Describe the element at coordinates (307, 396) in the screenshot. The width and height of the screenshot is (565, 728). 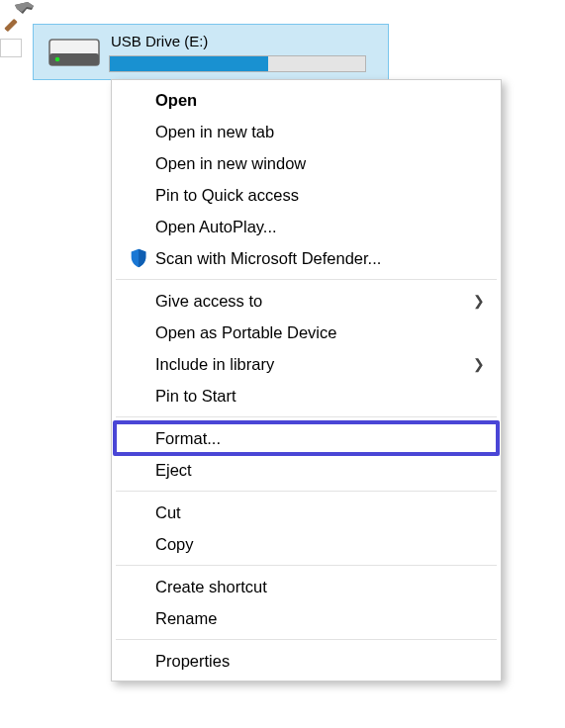
I see `menu-item-pin-start: Pin to Start` at that location.